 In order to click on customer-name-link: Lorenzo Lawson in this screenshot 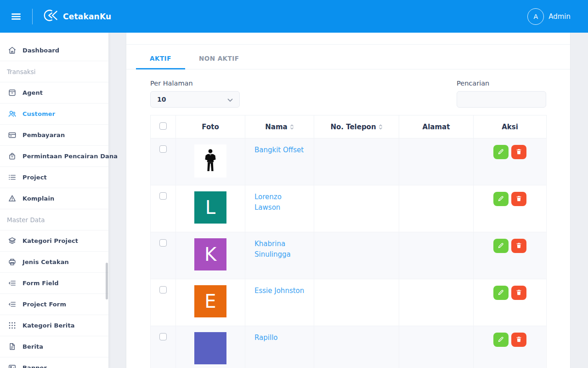, I will do `click(281, 202)`.